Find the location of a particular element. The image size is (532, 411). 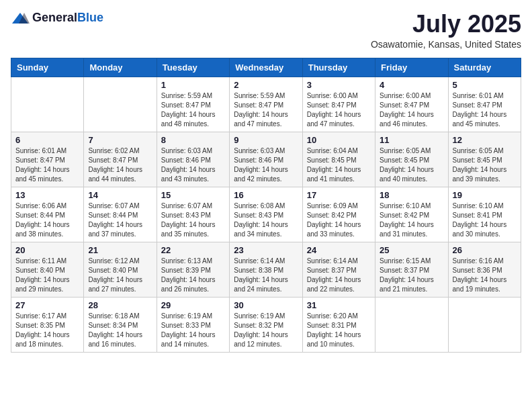

month-title: July 2025 is located at coordinates (446, 24).